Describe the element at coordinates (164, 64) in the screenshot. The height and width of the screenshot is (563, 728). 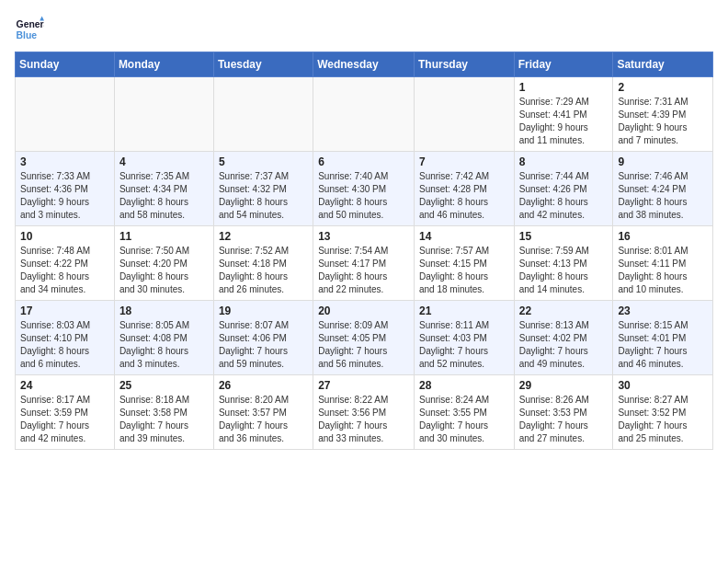
I see `column-header-monday: Monday` at that location.